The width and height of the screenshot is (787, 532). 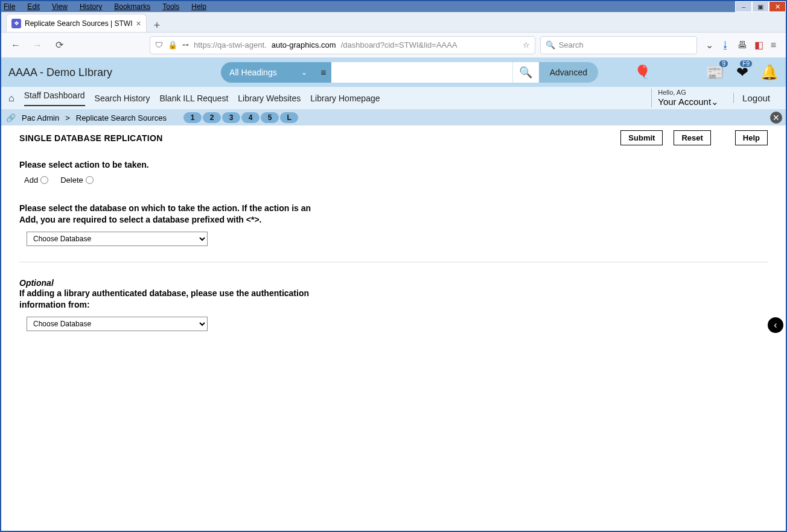 I want to click on menu-bookmarks: Bookmarks, so click(x=135, y=7).